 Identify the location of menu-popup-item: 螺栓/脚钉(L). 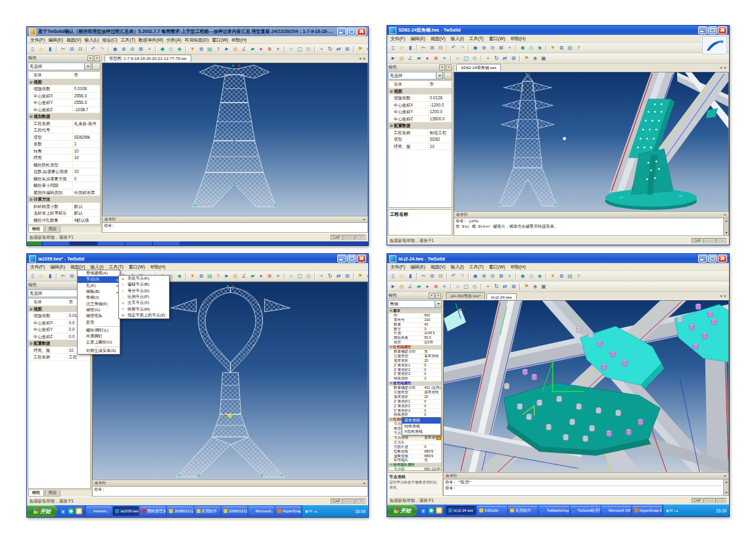
(99, 330).